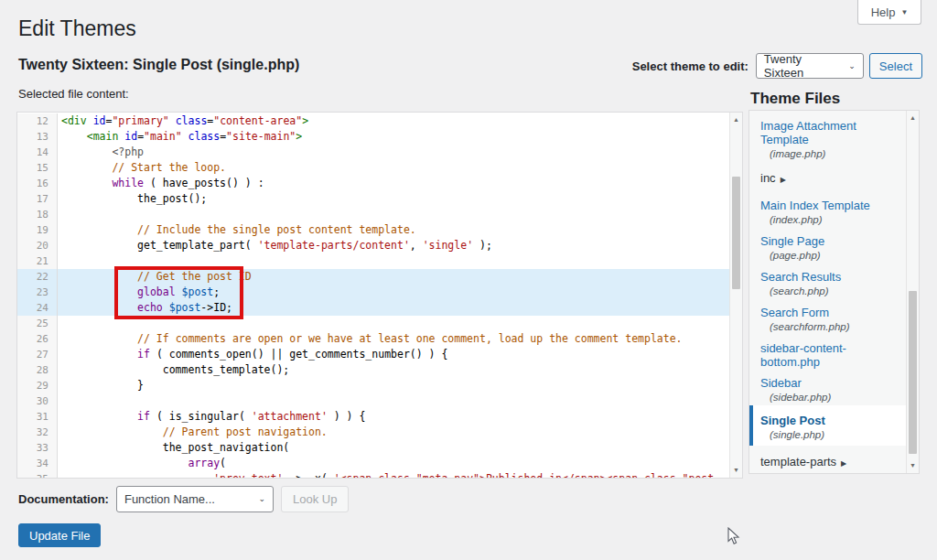 The image size is (937, 560). Describe the element at coordinates (393, 355) in the screenshot. I see `code-text: if ( comments_open() || get_comments_num…` at that location.